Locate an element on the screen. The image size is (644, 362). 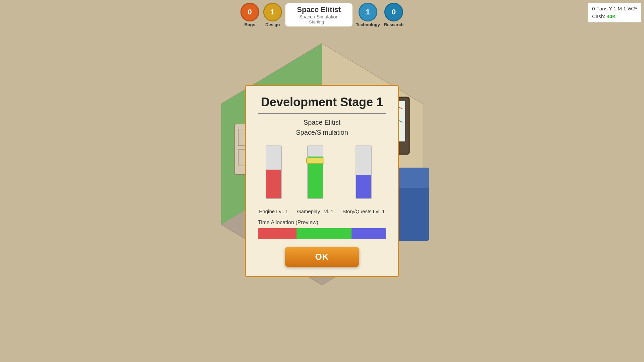
engine-slider-label: Engine Lvl. 1 is located at coordinates (274, 211).